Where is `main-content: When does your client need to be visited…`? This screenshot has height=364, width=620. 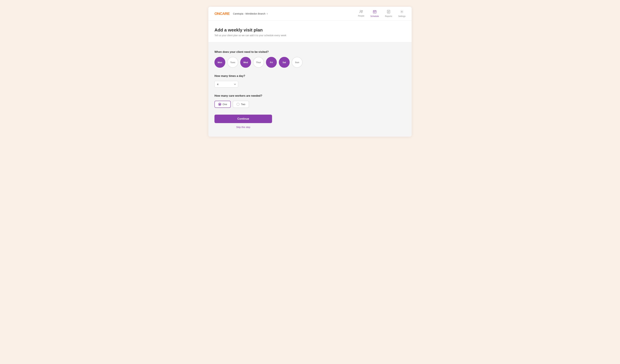 main-content: When does your client need to be visited… is located at coordinates (310, 90).